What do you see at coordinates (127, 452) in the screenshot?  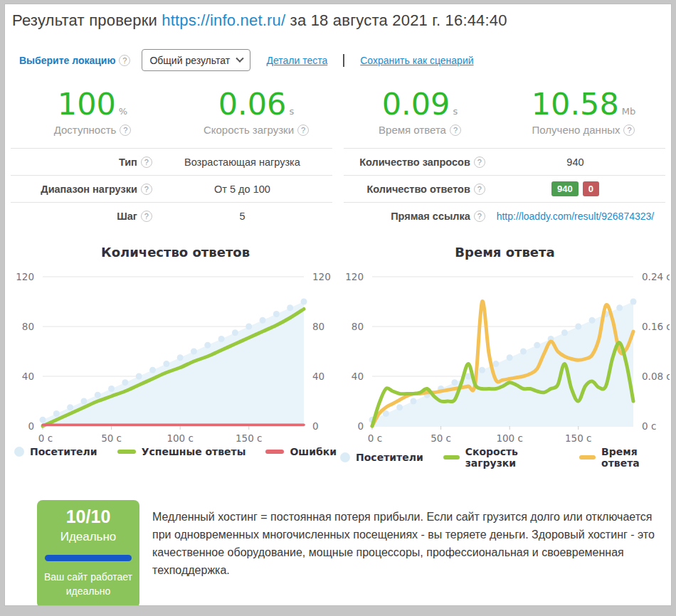 I see `success-legend-marker` at bounding box center [127, 452].